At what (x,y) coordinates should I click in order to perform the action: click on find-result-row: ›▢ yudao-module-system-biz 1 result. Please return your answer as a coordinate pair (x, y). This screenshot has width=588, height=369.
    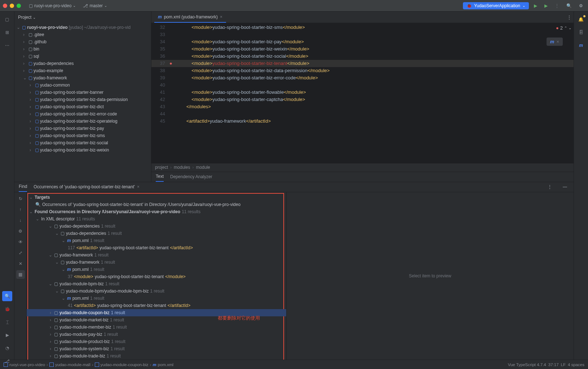
    Looking at the image, I should click on (156, 349).